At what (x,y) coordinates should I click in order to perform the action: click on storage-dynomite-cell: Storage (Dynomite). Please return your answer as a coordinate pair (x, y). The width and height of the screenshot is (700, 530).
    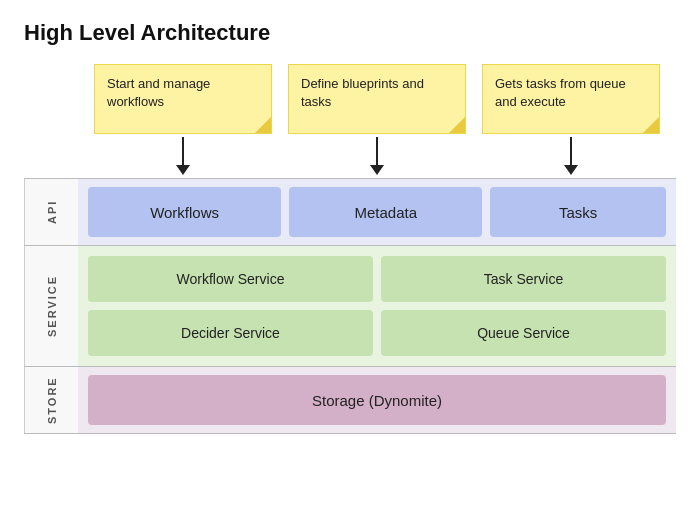
    Looking at the image, I should click on (377, 400).